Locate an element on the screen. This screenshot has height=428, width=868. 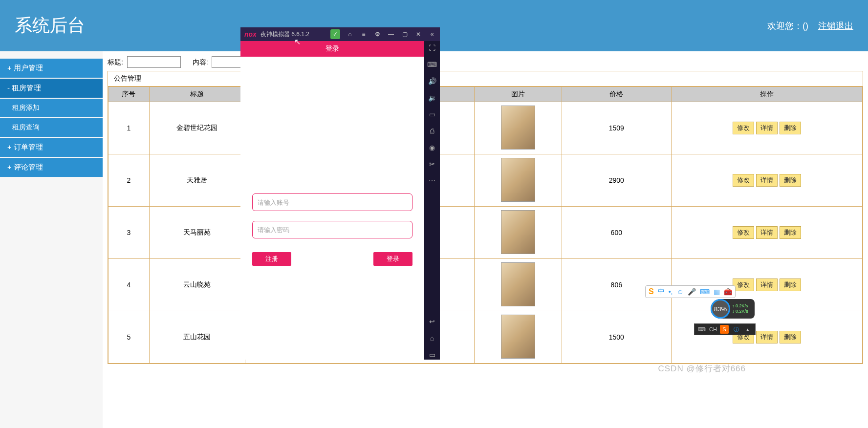
sidebar-item-comments: + 评论管理 is located at coordinates (51, 167).